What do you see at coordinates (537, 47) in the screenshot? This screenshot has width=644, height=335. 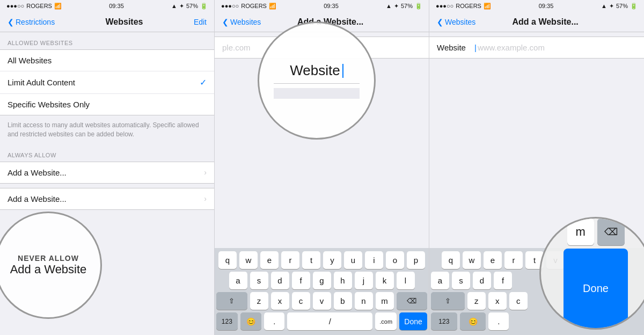 I see `panel3-input-section: Website | www.example.com` at bounding box center [537, 47].